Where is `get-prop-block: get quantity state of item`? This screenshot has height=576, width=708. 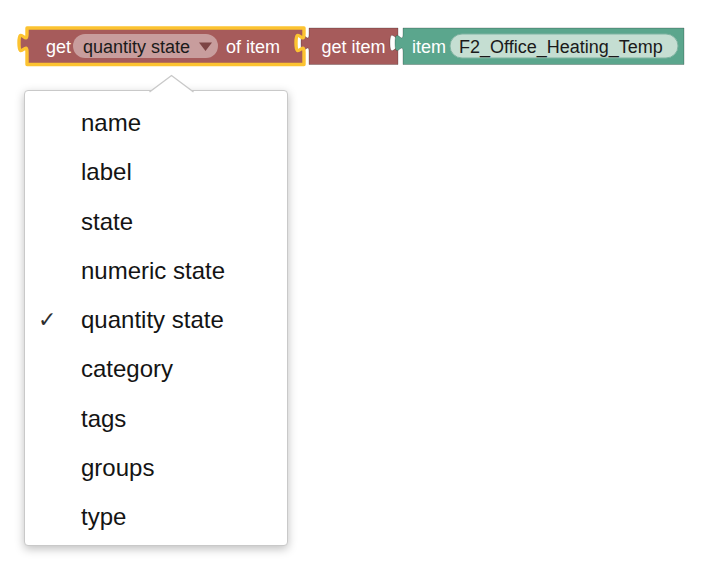 get-prop-block: get quantity state of item is located at coordinates (162, 46).